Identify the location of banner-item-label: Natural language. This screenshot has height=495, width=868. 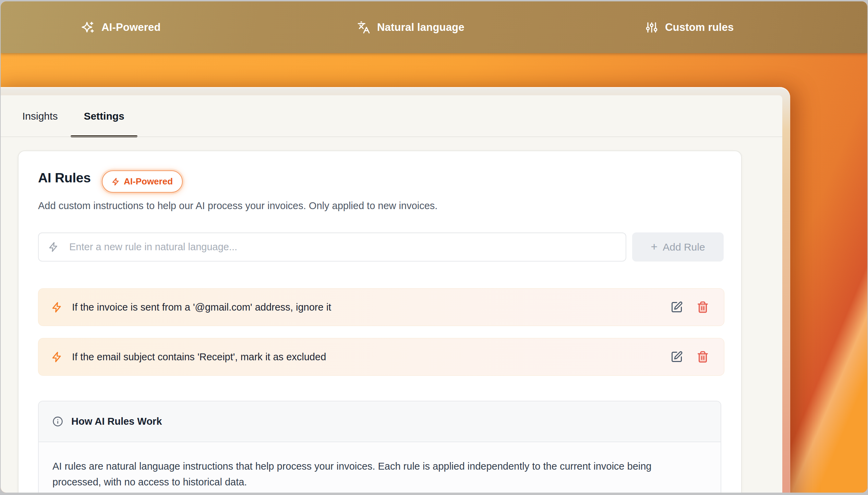
(421, 27).